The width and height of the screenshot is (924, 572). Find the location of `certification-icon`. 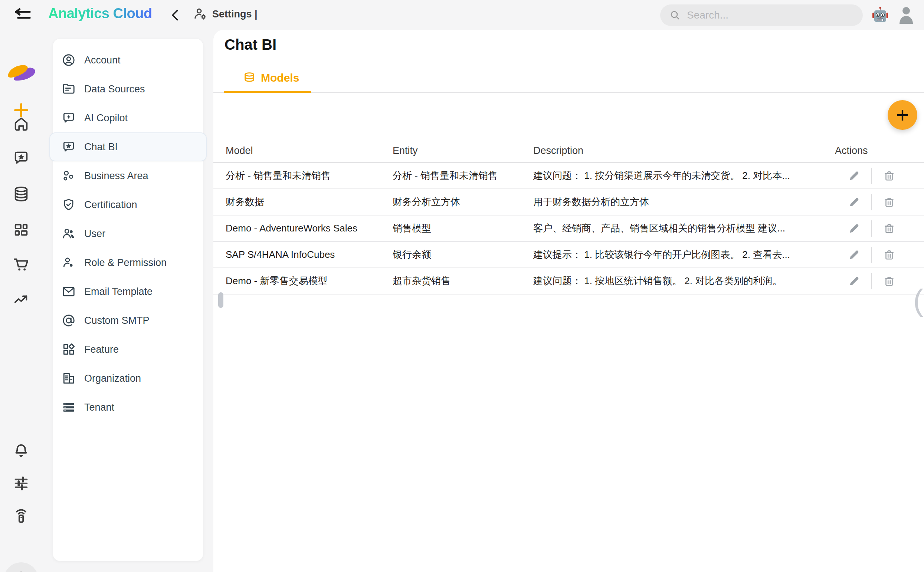

certification-icon is located at coordinates (69, 205).